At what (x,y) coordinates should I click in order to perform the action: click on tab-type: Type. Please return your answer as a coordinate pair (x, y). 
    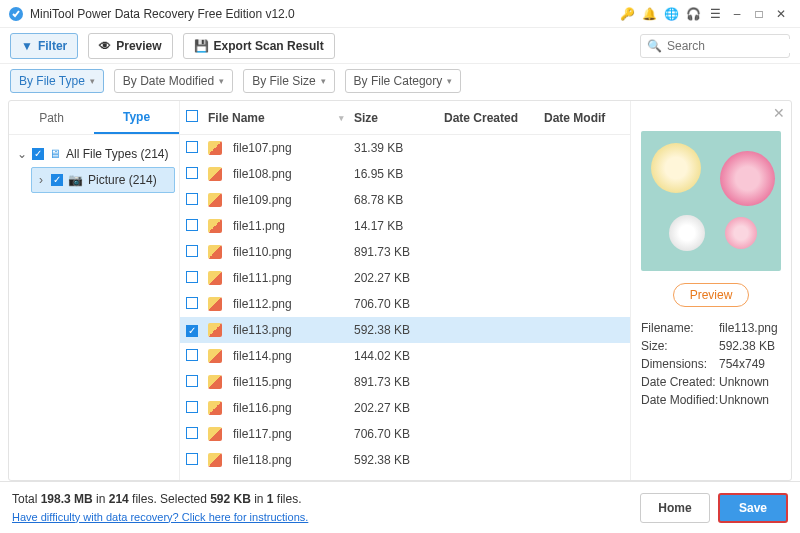
    Looking at the image, I should click on (136, 118).